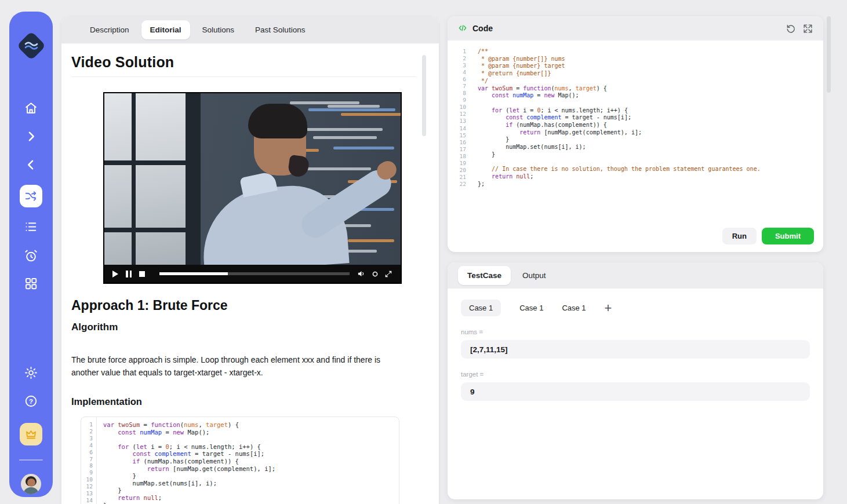  I want to click on testcase-tabbar: TestCase Output, so click(635, 276).